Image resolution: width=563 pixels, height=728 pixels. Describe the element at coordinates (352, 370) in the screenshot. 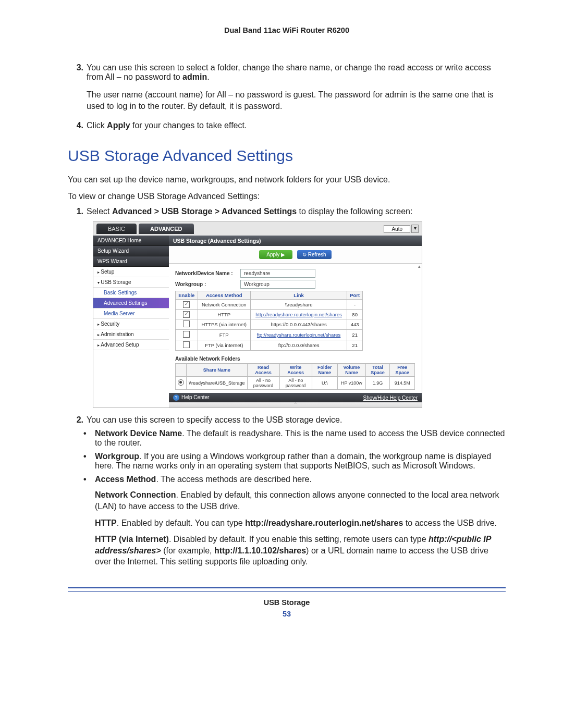

I see `anf-h-vol: Volume Name` at that location.